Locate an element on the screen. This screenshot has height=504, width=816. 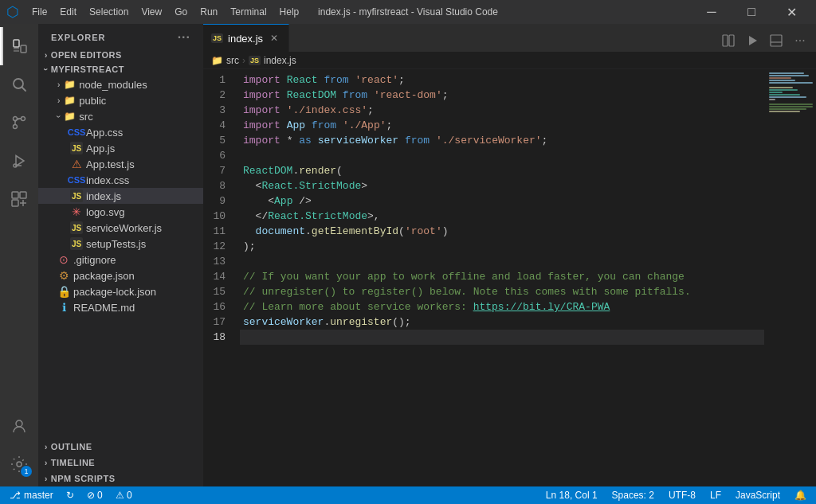
more-actions-button: ··· is located at coordinates (800, 41).